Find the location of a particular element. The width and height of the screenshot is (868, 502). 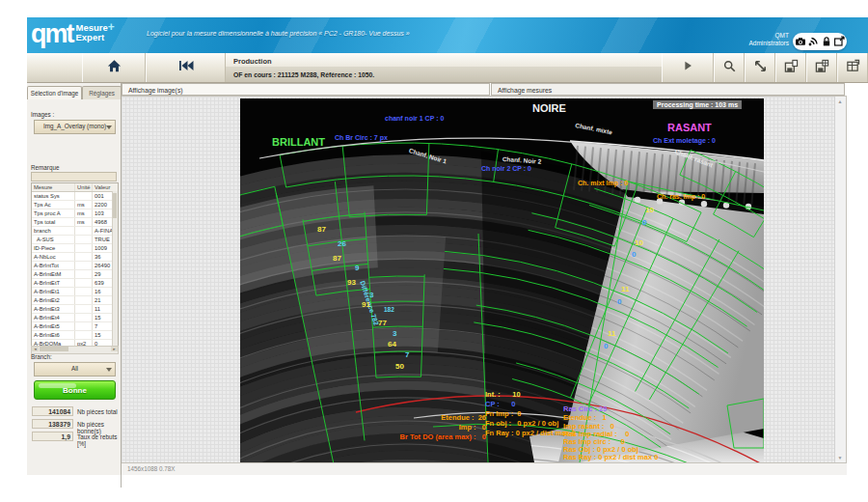

signal-icon is located at coordinates (813, 42).